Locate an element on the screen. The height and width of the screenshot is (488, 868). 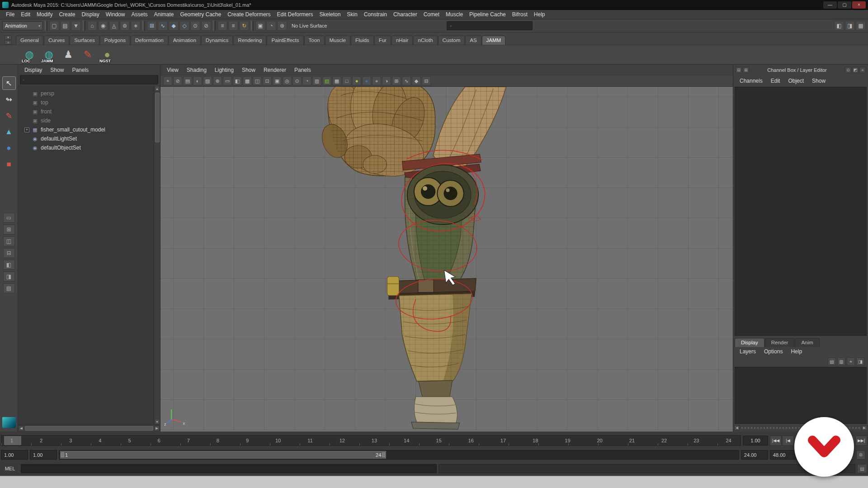
shelf-button: ✎ is located at coordinates (88, 55).